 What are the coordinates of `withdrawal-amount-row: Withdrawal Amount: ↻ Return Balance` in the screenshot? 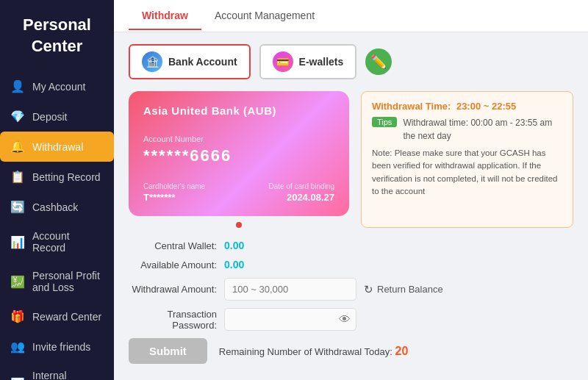 It's located at (351, 290).